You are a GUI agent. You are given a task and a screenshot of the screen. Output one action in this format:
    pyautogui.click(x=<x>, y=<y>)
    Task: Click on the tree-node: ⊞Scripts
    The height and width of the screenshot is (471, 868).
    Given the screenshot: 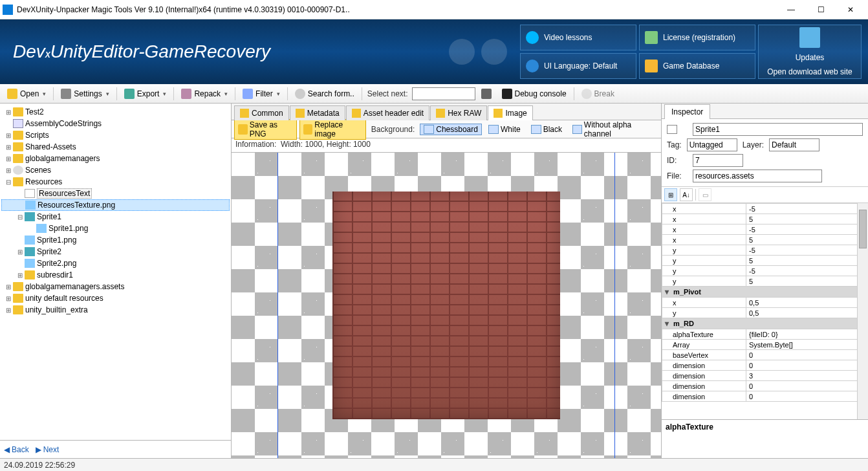 What is the action you would take?
    pyautogui.click(x=115, y=135)
    